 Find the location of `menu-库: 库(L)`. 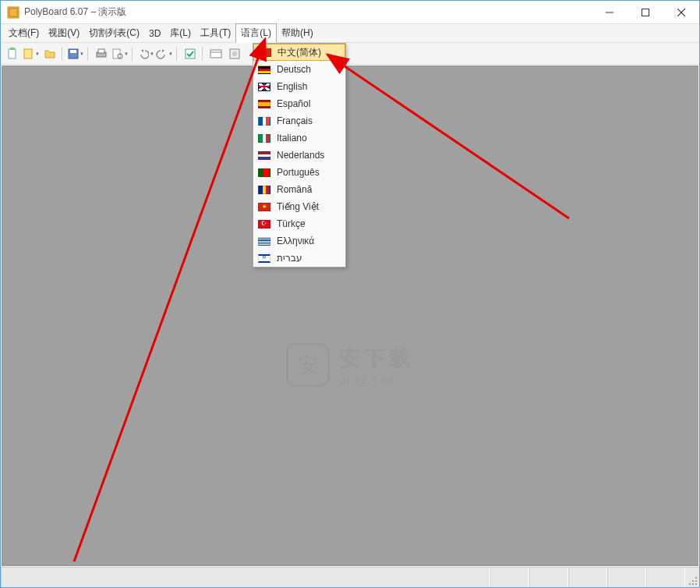

menu-库: 库(L) is located at coordinates (181, 33).